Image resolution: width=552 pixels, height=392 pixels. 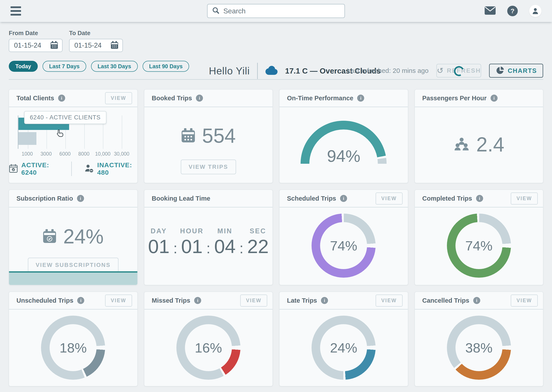 I want to click on unscheduled-trips-donut: 18%, so click(x=73, y=348).